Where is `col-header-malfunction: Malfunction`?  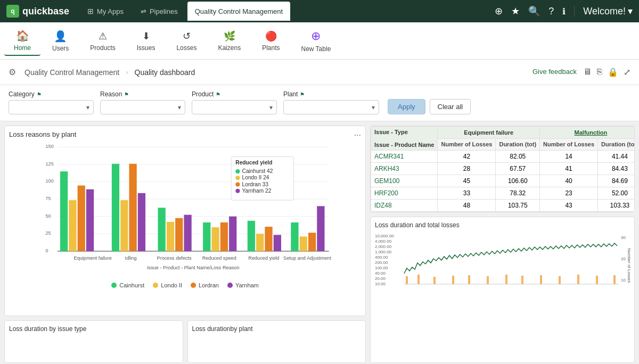 col-header-malfunction: Malfunction is located at coordinates (587, 133).